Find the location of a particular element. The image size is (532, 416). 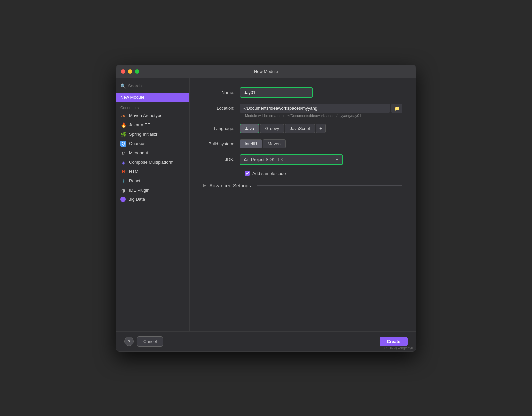

location-row-inner: 📁 is located at coordinates (321, 108).